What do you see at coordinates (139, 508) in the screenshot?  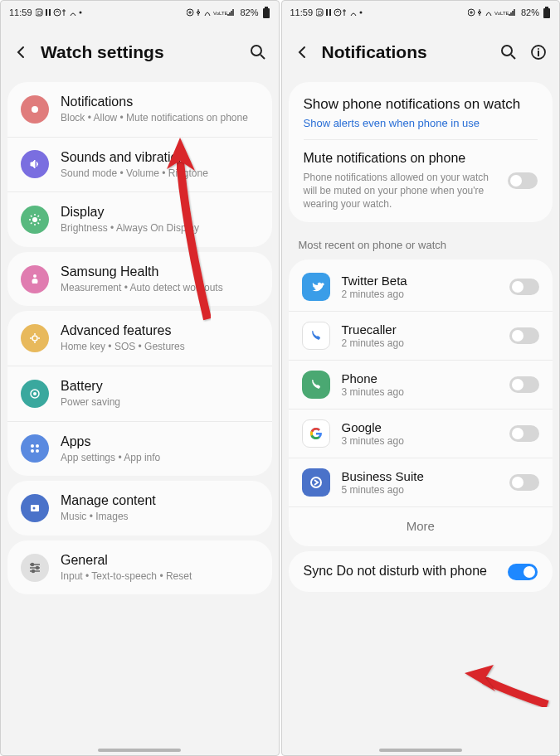 I see `settings-card-4: Manage content Music • Images` at bounding box center [139, 508].